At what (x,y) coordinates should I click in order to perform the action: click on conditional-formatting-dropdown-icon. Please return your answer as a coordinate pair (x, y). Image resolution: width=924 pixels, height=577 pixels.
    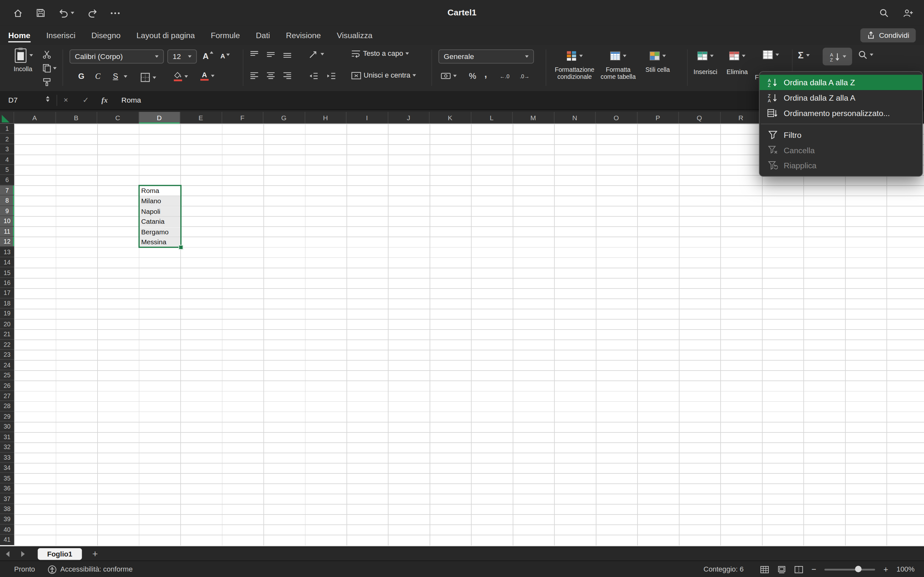
    Looking at the image, I should click on (581, 56).